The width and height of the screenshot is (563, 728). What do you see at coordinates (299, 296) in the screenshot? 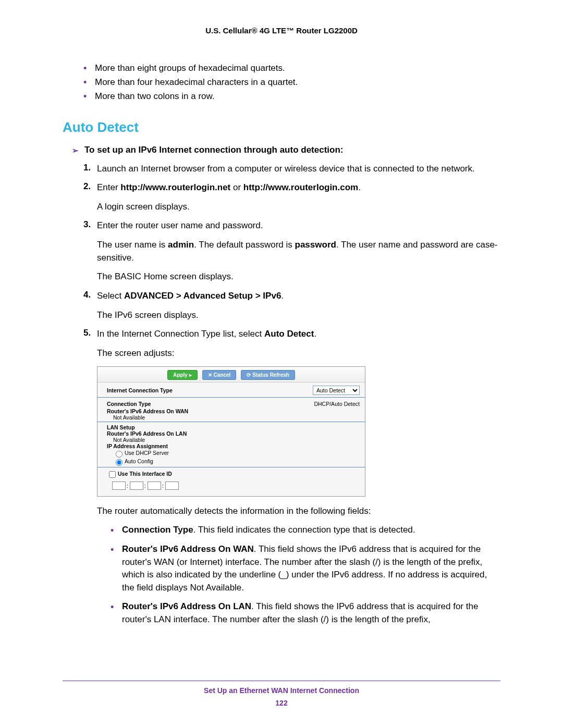
I see `step-text: Select ADVANCED > Advanced Setup > IPv6.` at bounding box center [299, 296].